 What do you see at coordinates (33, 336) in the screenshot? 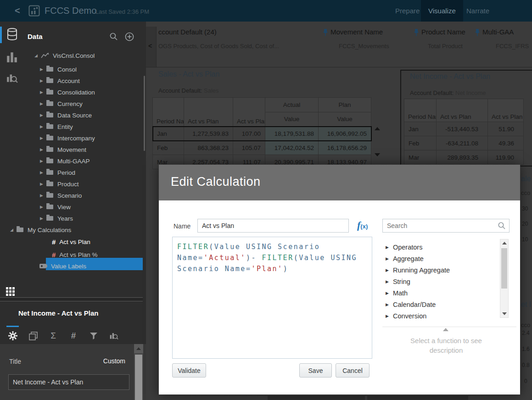
I see `frames-icon` at bounding box center [33, 336].